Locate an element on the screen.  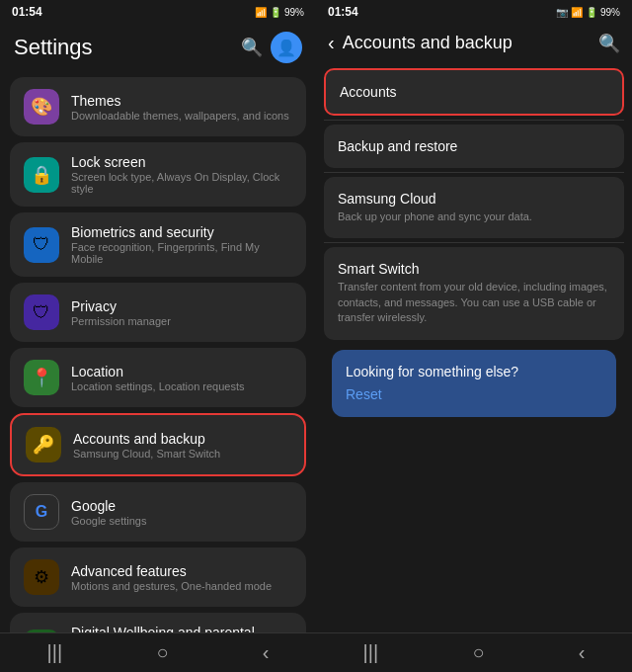
advanced-text: Advanced features Motions and gestures, … is located at coordinates (172, 577).